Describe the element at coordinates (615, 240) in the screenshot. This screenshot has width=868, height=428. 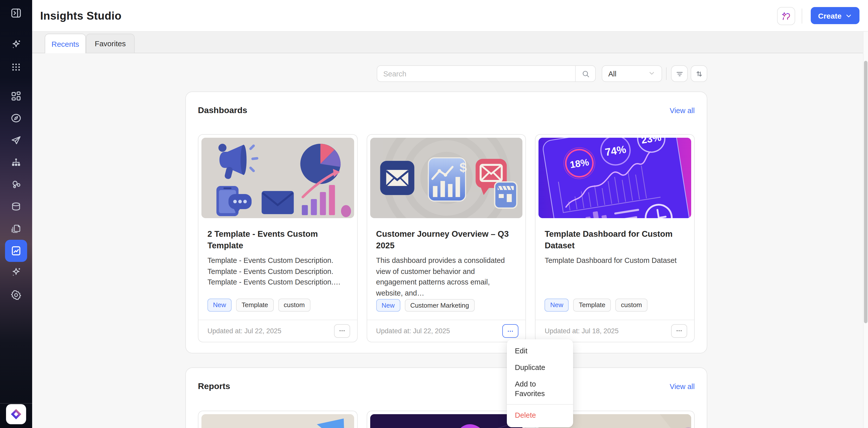
I see `card-title: Template Dashboard for Custom Dataset` at that location.